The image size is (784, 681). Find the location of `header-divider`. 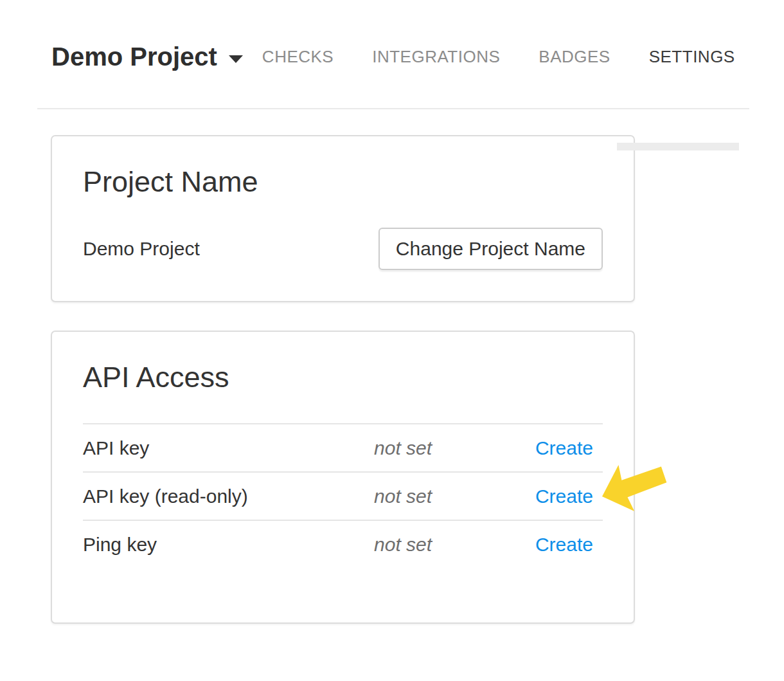

header-divider is located at coordinates (393, 109).